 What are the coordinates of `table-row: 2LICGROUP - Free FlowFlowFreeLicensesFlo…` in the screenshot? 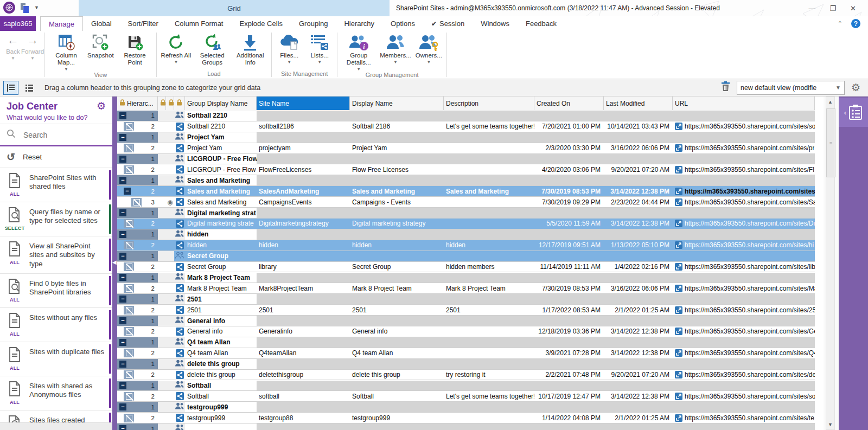 It's located at (470, 170).